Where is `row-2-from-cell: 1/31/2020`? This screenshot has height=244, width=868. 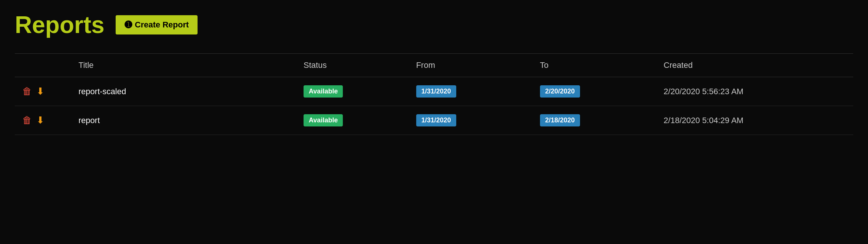 row-2-from-cell: 1/31/2020 is located at coordinates (471, 121).